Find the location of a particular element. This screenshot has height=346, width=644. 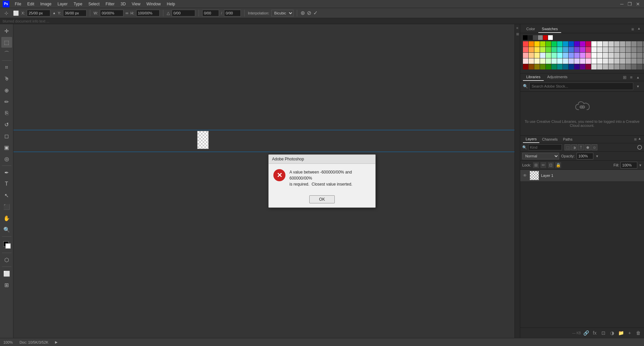

vshear-input is located at coordinates (232, 13).